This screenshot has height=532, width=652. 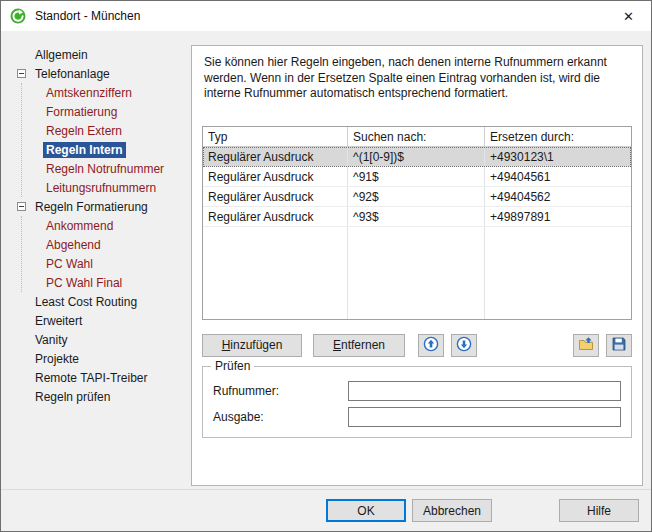 I want to click on tree-item-allgemein: Allgemein, so click(x=100, y=54).